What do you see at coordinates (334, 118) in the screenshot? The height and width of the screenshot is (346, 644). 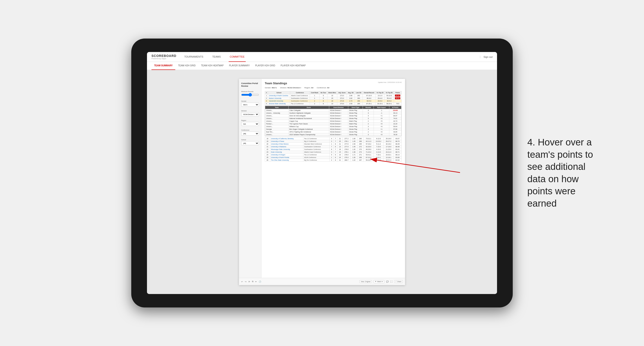 I see `tooltip-row: Univers...National Invitational Tourname…` at bounding box center [334, 118].